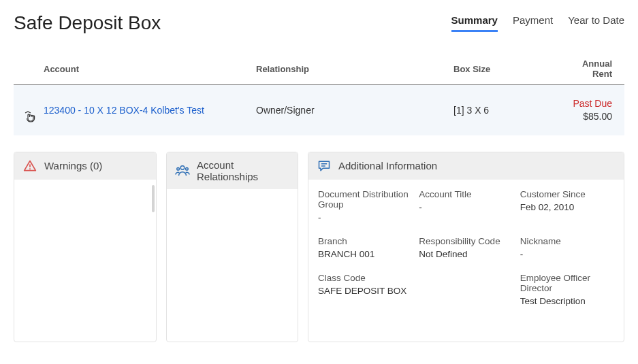  Describe the element at coordinates (365, 241) in the screenshot. I see `info-label: Branch` at that location.